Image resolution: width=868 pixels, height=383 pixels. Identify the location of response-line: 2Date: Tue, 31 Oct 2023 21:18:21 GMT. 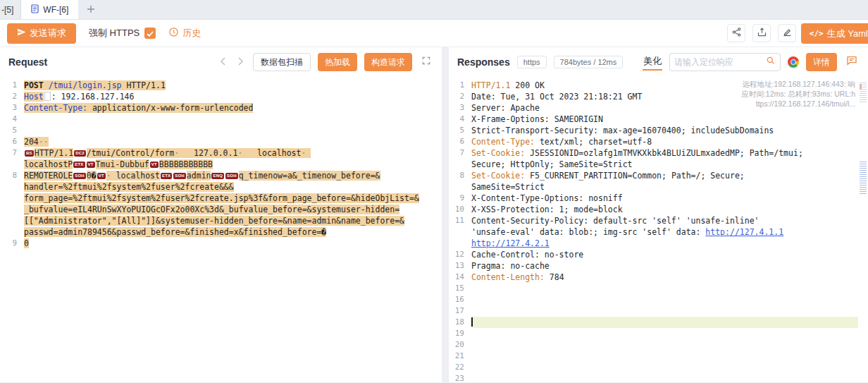
(658, 97).